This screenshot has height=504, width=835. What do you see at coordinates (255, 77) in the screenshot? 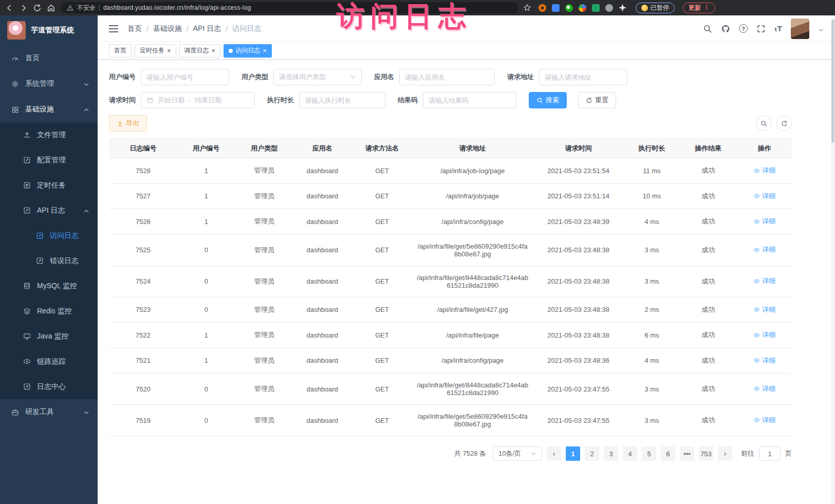
I see `user-type-label: 用户类型` at bounding box center [255, 77].